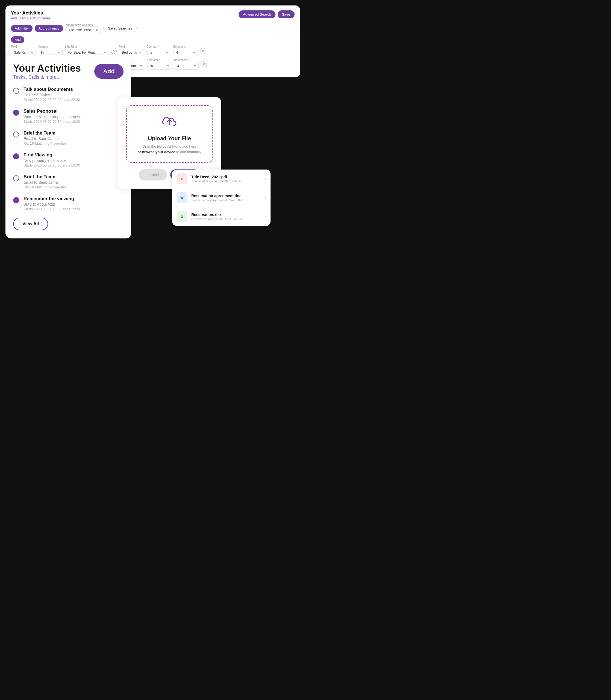  I want to click on file-item: WReservation agreement.docSupplementary …, so click(221, 198).